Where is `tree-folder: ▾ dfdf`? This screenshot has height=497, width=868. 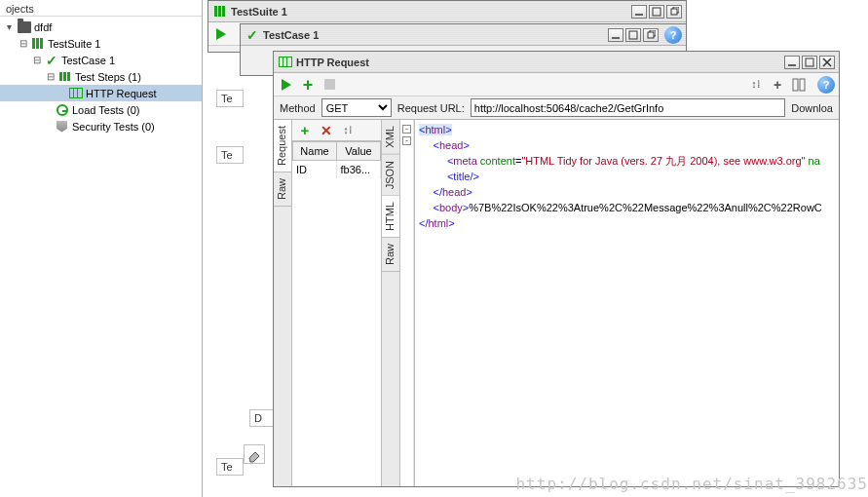
tree-folder: ▾ dfdf is located at coordinates (101, 27).